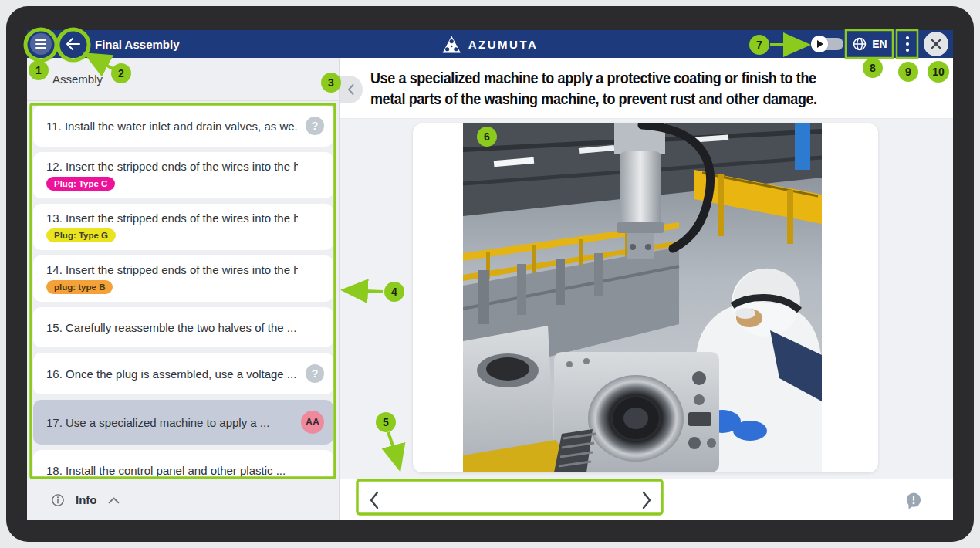 The width and height of the screenshot is (980, 548). Describe the element at coordinates (860, 44) in the screenshot. I see `globe-icon` at that location.